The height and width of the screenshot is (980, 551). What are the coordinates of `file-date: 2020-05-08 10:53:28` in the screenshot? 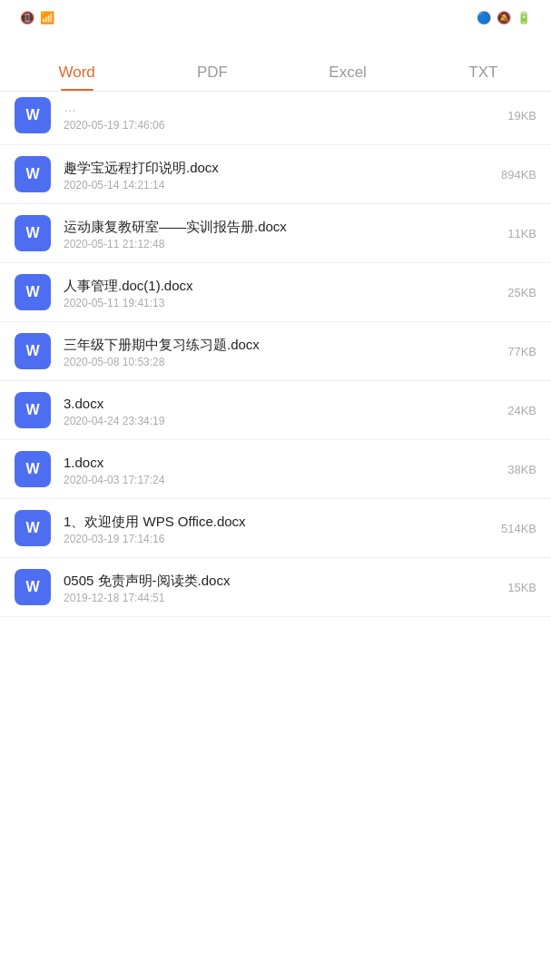 It's located at (276, 362).